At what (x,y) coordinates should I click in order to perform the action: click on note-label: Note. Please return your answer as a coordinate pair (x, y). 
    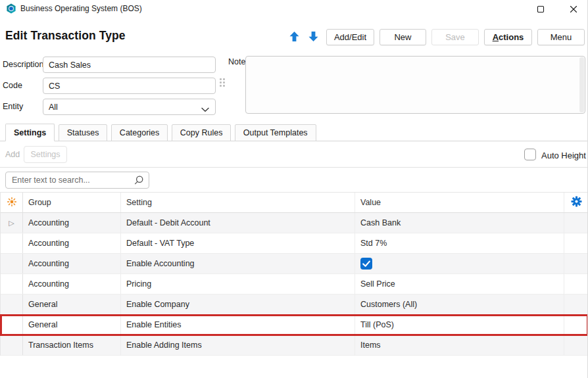
    Looking at the image, I should click on (237, 62).